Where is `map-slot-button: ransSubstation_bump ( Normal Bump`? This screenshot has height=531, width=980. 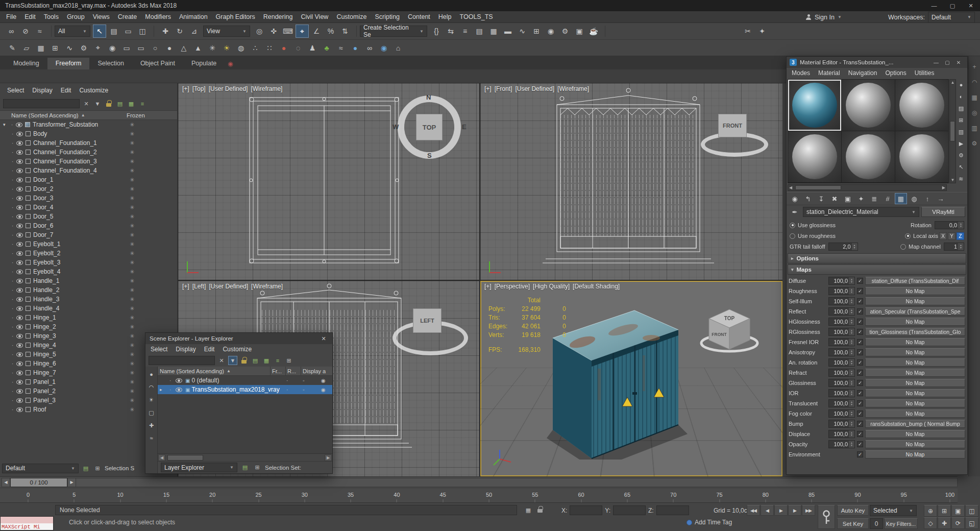
map-slot-button: ransSubstation_bump ( Normal Bump is located at coordinates (915, 424).